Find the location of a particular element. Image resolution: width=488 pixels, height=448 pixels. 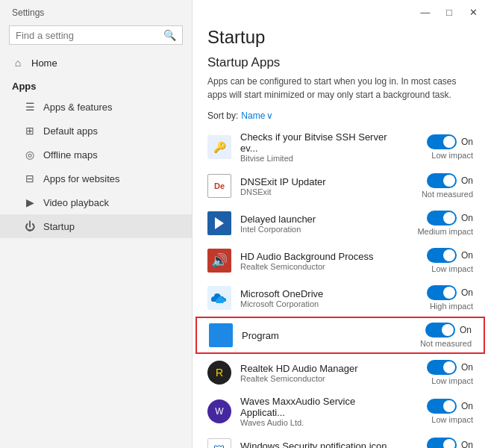

toggle-label-waves: On is located at coordinates (467, 406).